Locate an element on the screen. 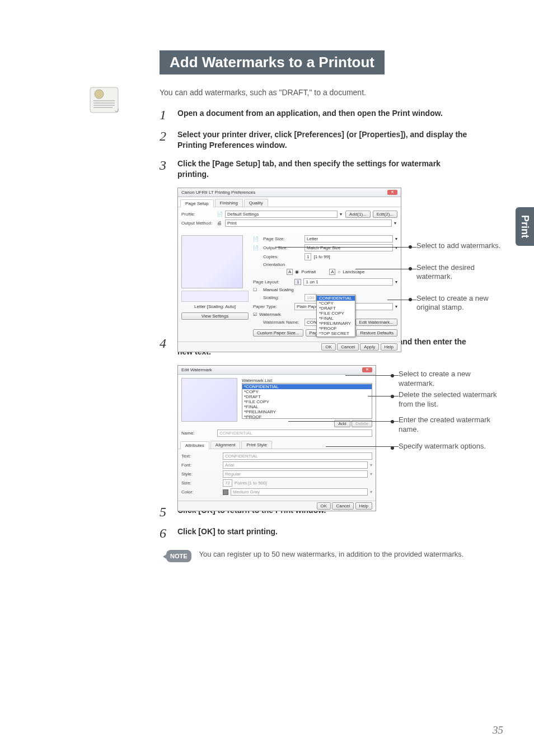  output-size-select: Match Page Size is located at coordinates (349, 248).